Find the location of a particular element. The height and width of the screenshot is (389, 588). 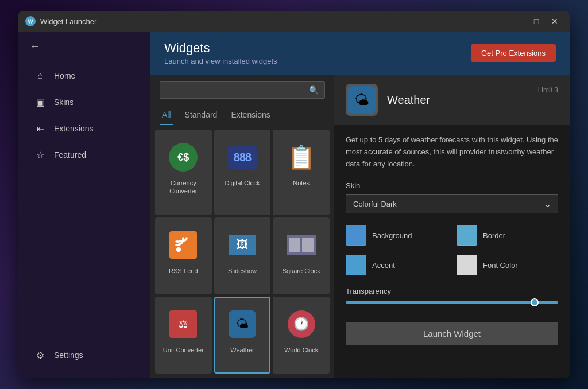

widget-card-squareclock: Square Clock is located at coordinates (301, 256).